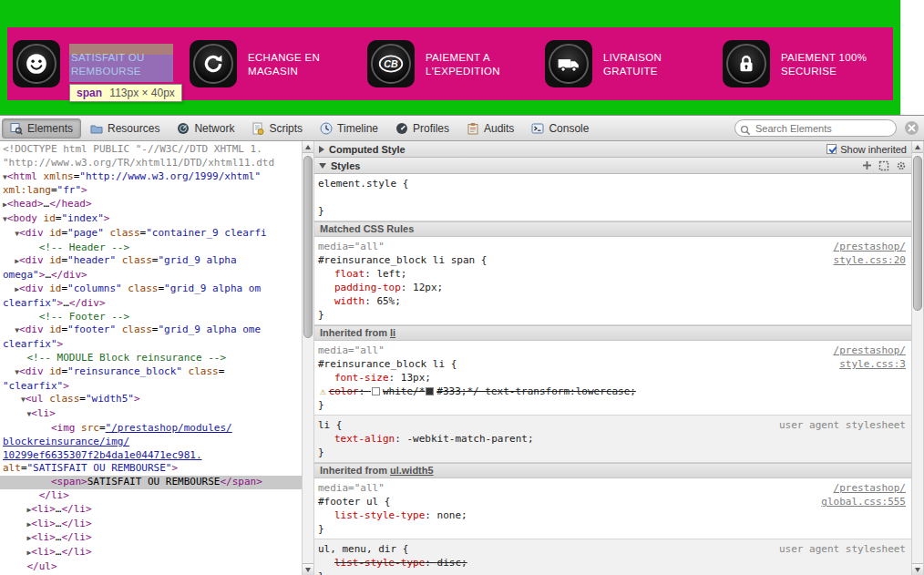 The width and height of the screenshot is (924, 575). I want to click on show-inherited-checkbox, so click(831, 149).